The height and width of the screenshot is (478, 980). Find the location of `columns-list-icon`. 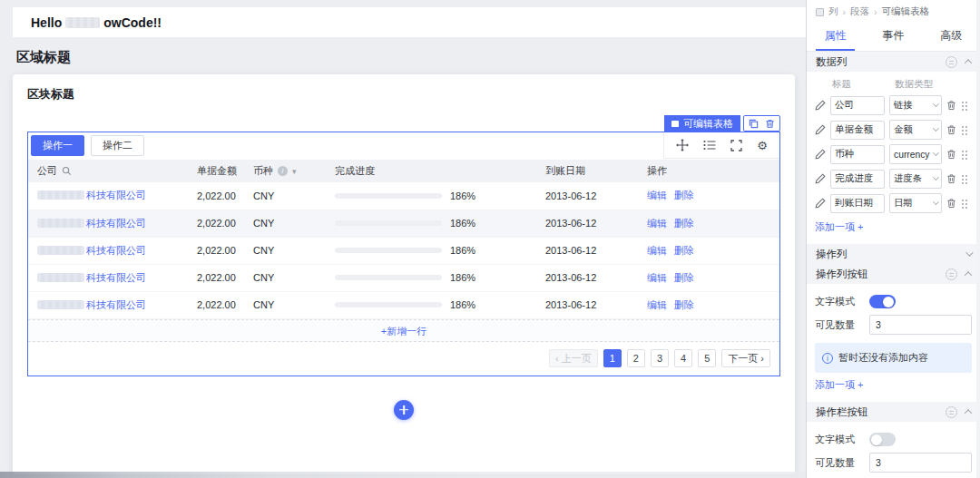

columns-list-icon is located at coordinates (710, 145).